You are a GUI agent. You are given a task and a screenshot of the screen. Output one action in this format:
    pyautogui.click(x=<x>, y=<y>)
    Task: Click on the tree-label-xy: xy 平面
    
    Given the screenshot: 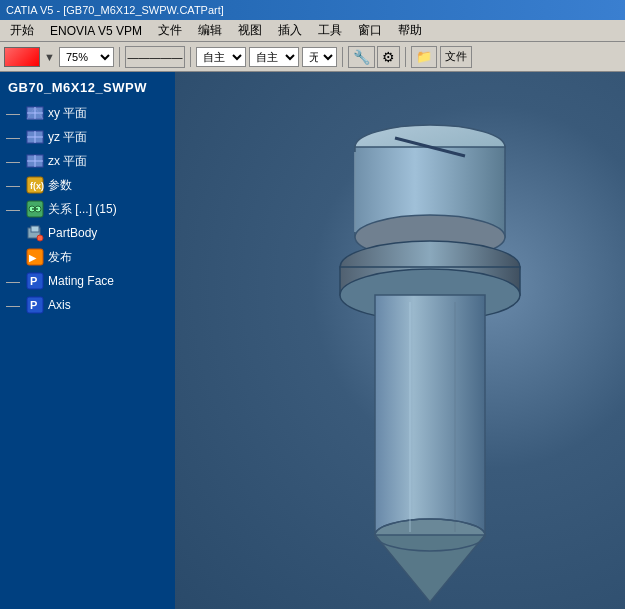 What is the action you would take?
    pyautogui.click(x=68, y=114)
    